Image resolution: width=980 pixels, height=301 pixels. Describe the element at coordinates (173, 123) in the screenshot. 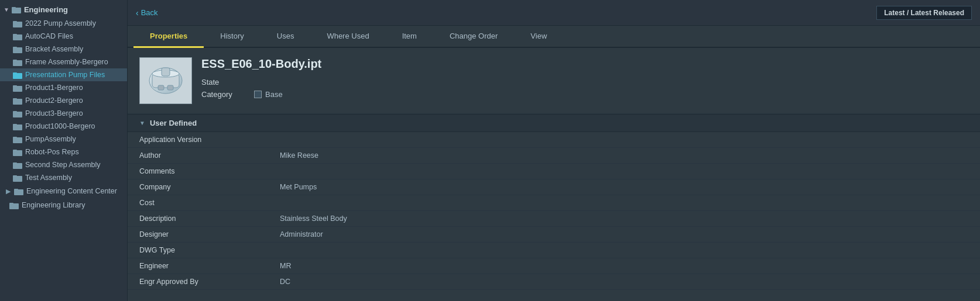

I see `section-label: User Defined` at that location.